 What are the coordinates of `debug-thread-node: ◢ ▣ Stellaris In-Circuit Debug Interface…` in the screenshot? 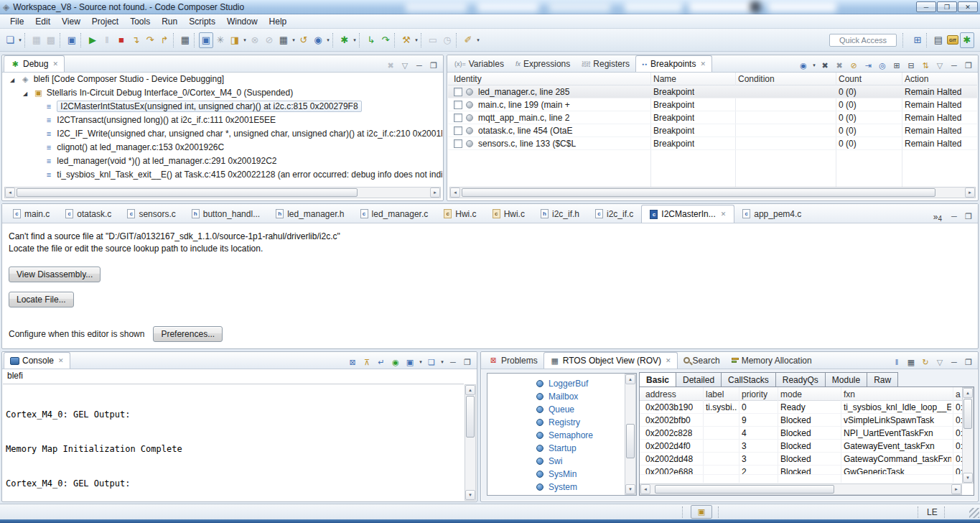 It's located at (223, 93).